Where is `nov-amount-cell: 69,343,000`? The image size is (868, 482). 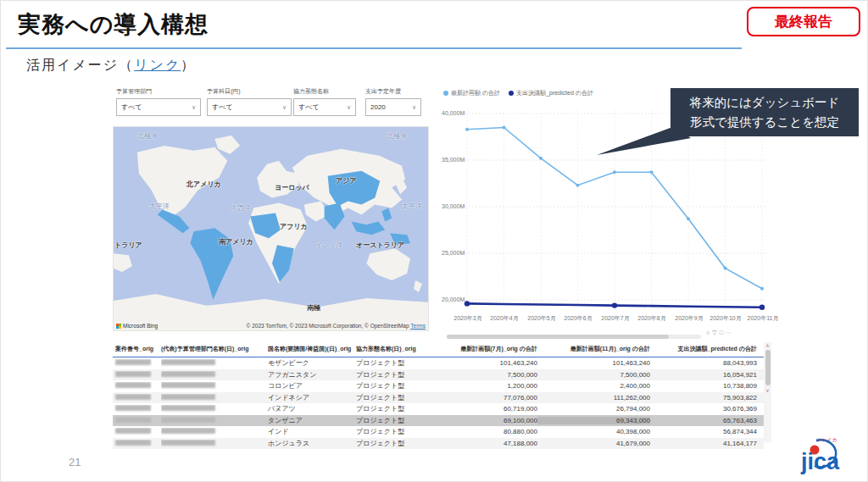
nov-amount-cell: 69,343,000 is located at coordinates (593, 420).